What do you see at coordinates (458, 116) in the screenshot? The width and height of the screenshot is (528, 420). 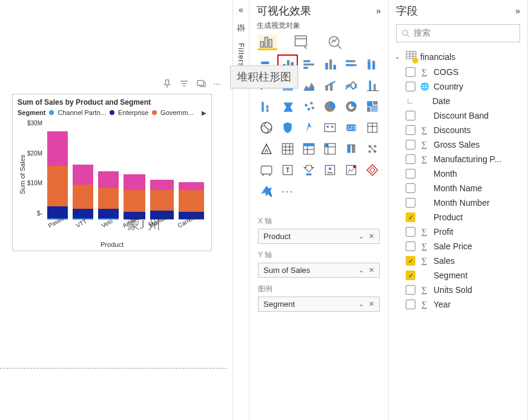 I see `field-discount-band: Discount Band` at bounding box center [458, 116].